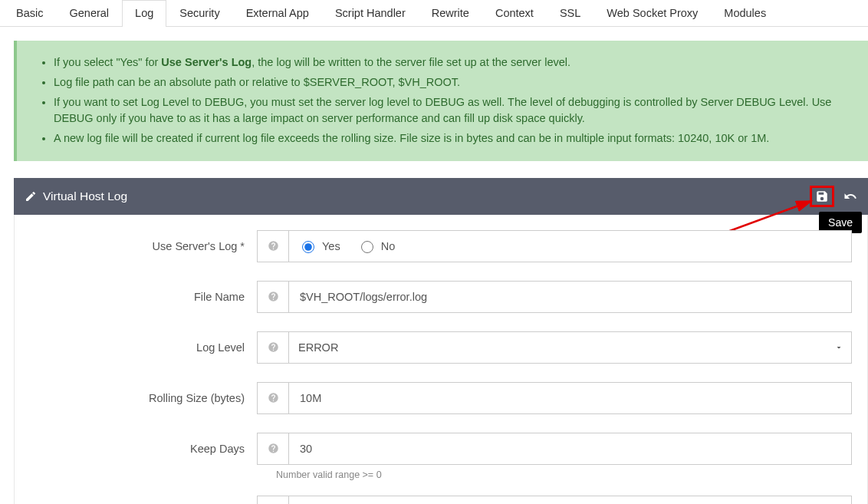 This screenshot has width=868, height=504. Describe the element at coordinates (89, 14) in the screenshot. I see `tab-general: General` at that location.